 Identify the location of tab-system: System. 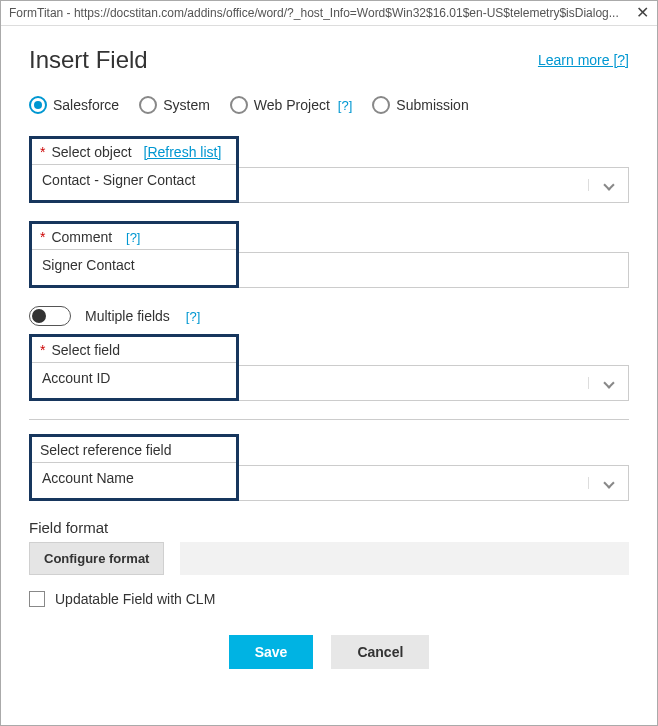
(174, 105).